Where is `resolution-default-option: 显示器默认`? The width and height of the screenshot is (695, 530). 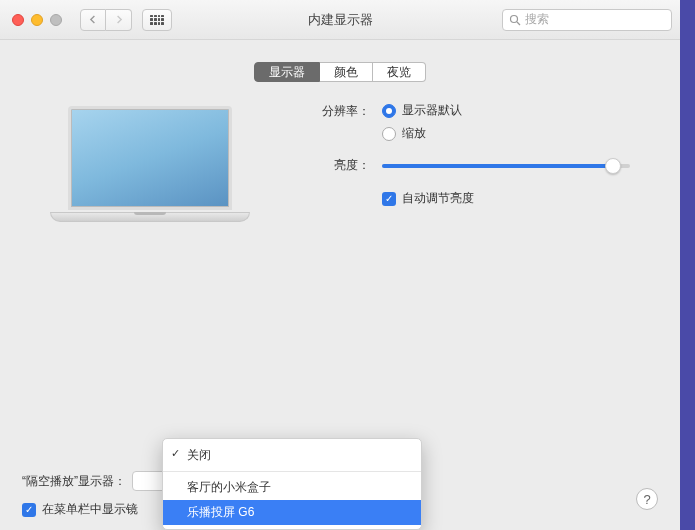 resolution-default-option: 显示器默认 is located at coordinates (422, 110).